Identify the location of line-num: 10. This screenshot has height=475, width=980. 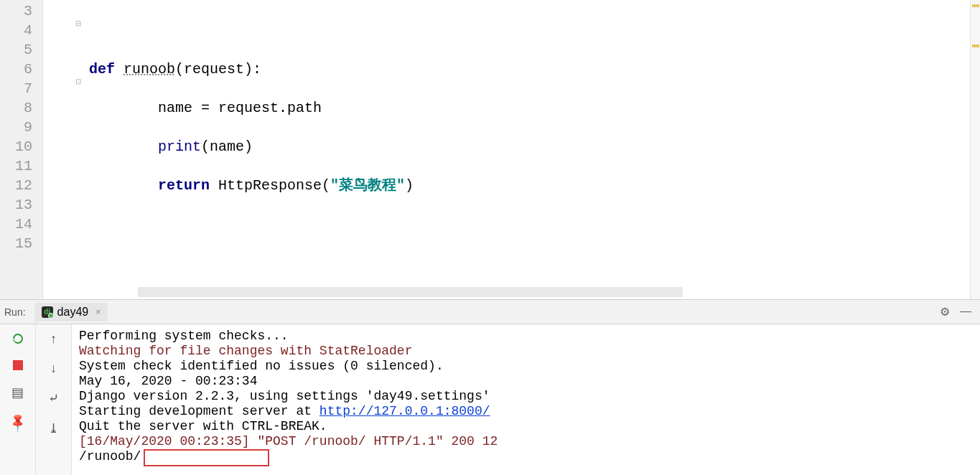
(16, 146).